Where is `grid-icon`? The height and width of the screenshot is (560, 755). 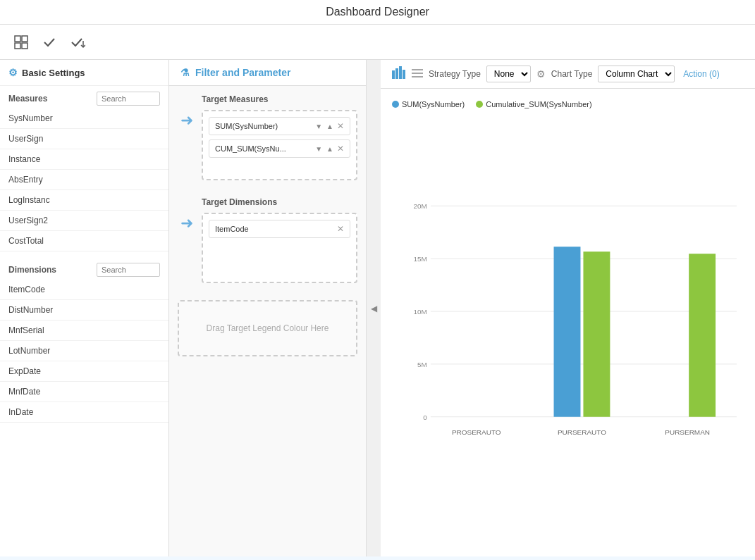
grid-icon is located at coordinates (21, 42).